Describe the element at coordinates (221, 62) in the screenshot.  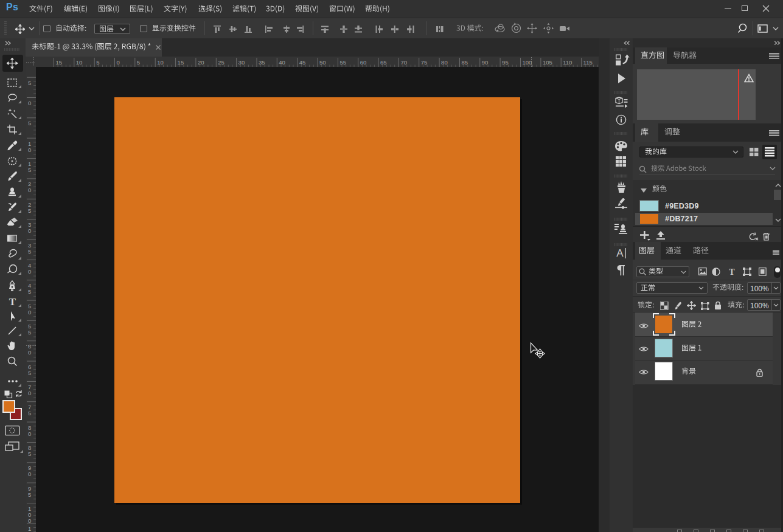
I see `svg-text: 25` at that location.